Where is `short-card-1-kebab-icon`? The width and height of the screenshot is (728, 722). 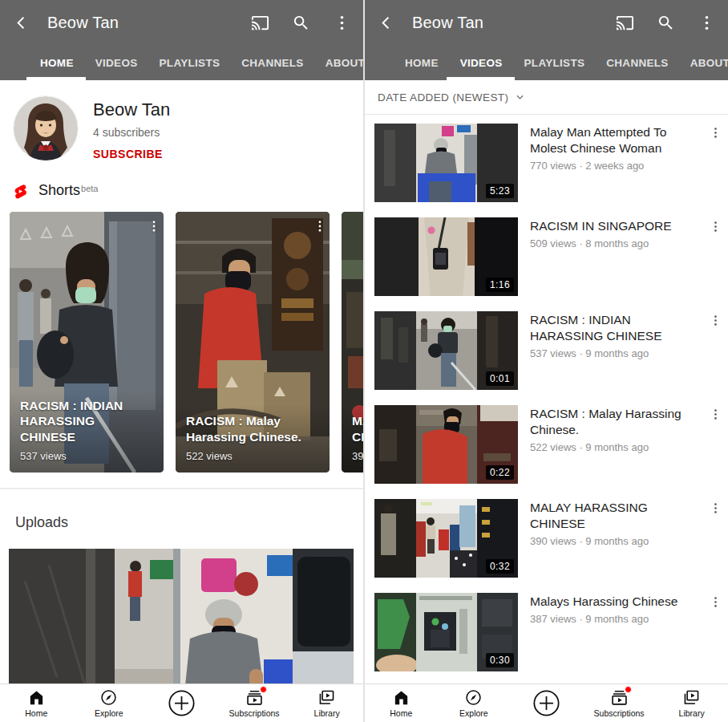 short-card-1-kebab-icon is located at coordinates (154, 226).